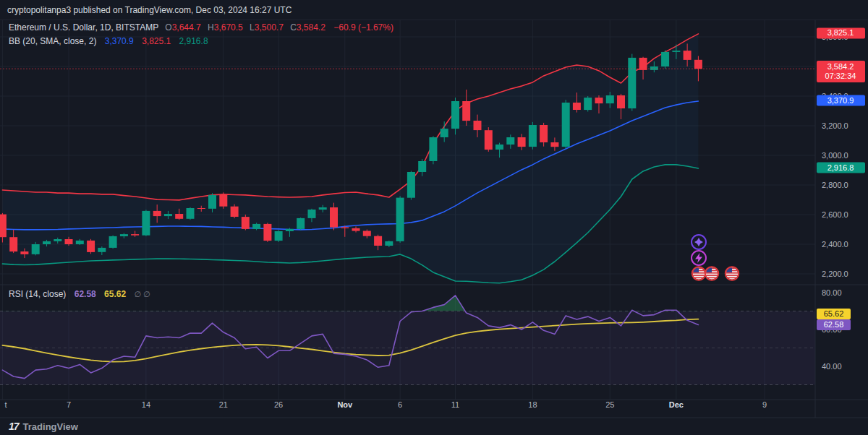 Image resolution: width=868 pixels, height=435 pixels. Describe the element at coordinates (610, 405) in the screenshot. I see `svg-text: 25` at that location.